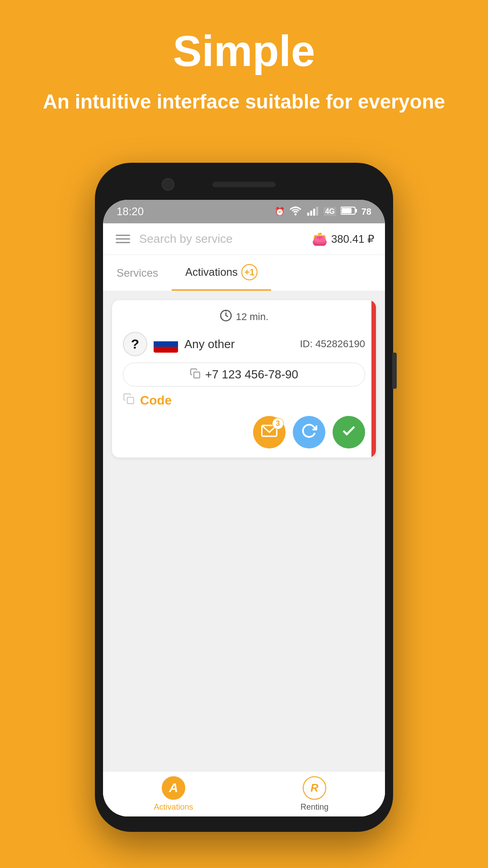 Image resolution: width=488 pixels, height=868 pixels. What do you see at coordinates (174, 788) in the screenshot?
I see `activations-nav-icon: A` at bounding box center [174, 788].